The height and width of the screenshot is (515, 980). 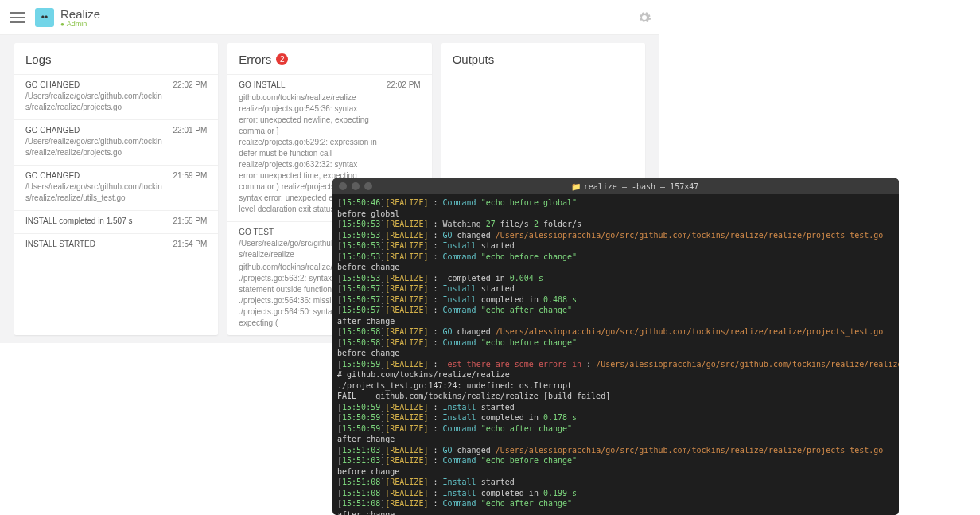 What do you see at coordinates (116, 59) in the screenshot?
I see `logs-title: Logs` at bounding box center [116, 59].